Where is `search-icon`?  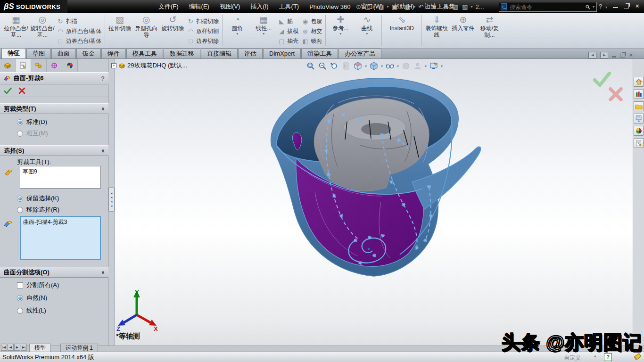 search-icon is located at coordinates (588, 7).